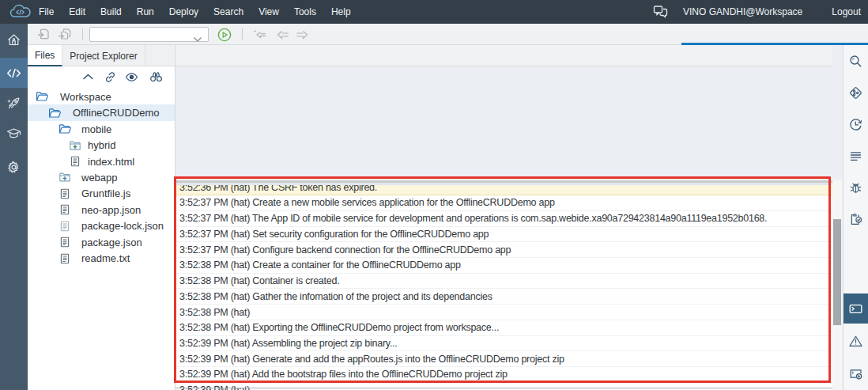 Image resolution: width=868 pixels, height=390 pixels. Describe the element at coordinates (65, 177) in the screenshot. I see `project-folder-blue-icon` at that location.